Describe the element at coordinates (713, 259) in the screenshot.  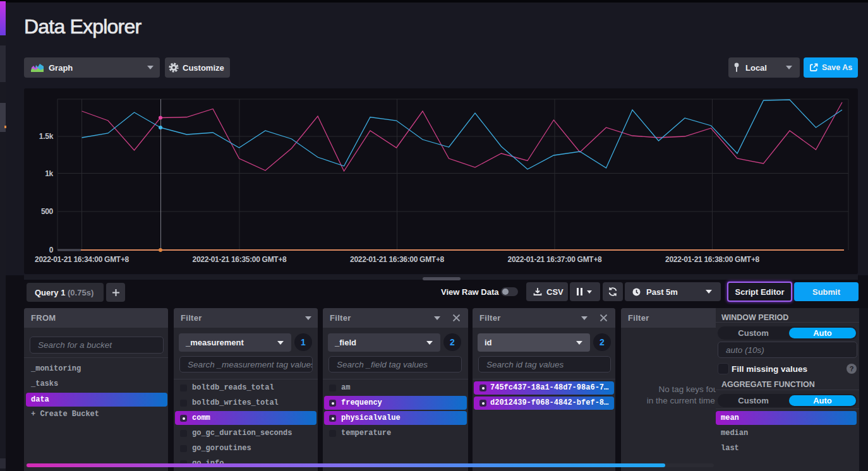
I see `svg-text: 2022-01-21 16:38:00 GMT+8` at that location.